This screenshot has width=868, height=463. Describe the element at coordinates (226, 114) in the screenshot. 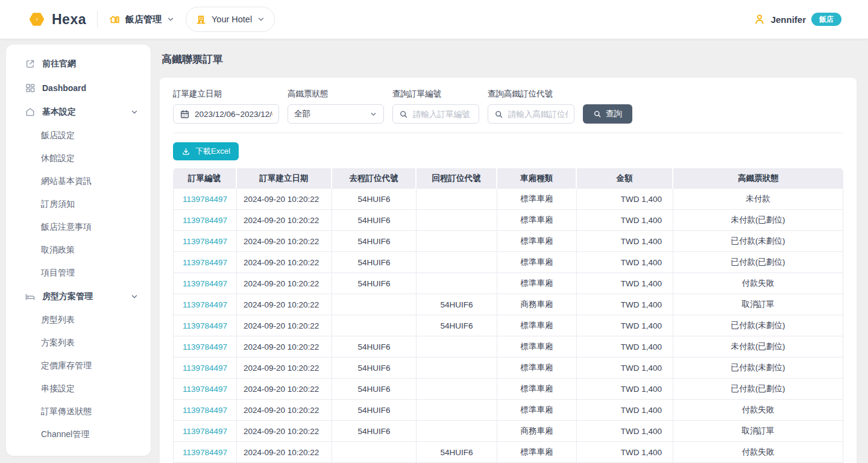

I see `date-range-input` at that location.